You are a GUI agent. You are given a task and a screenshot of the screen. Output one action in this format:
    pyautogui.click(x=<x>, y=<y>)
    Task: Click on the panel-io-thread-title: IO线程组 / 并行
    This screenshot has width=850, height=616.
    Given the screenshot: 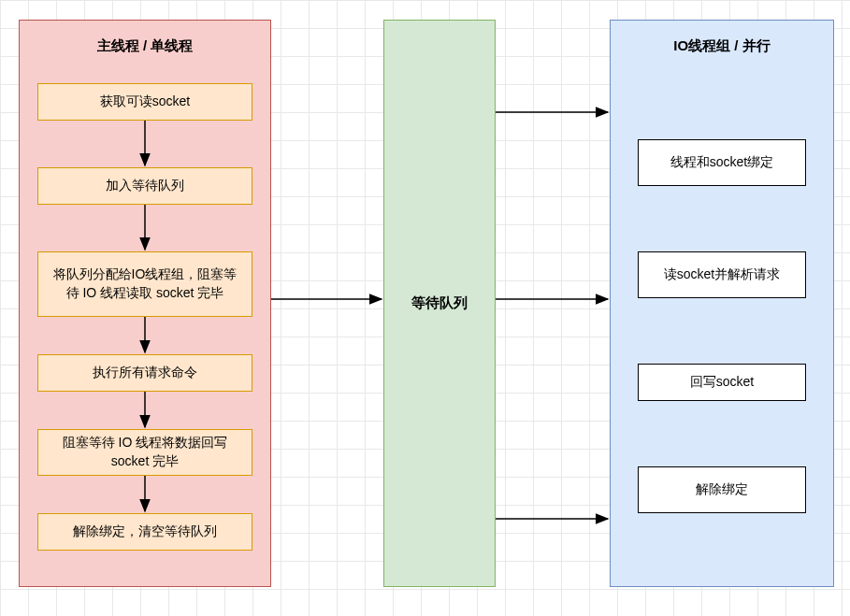 What is the action you would take?
    pyautogui.click(x=722, y=47)
    